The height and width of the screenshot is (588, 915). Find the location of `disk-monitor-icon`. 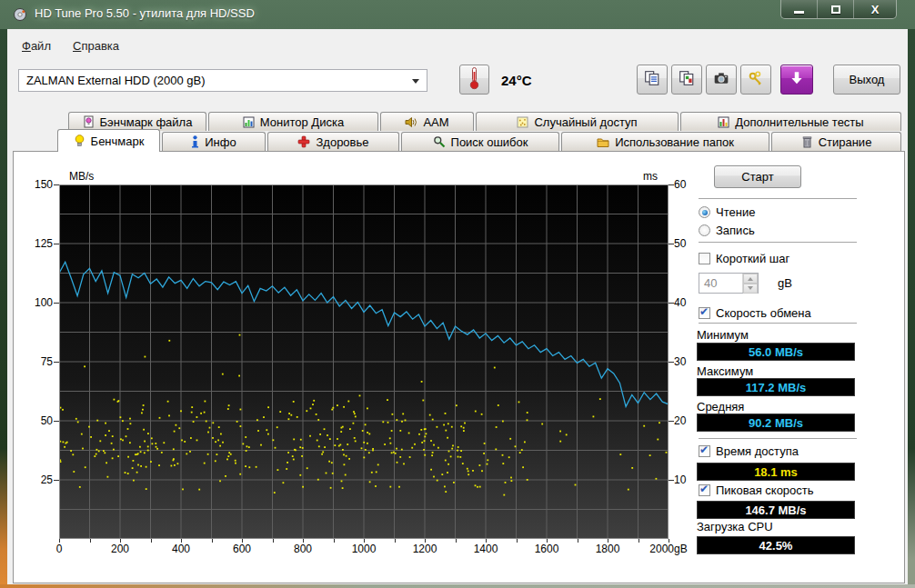

disk-monitor-icon is located at coordinates (249, 122).